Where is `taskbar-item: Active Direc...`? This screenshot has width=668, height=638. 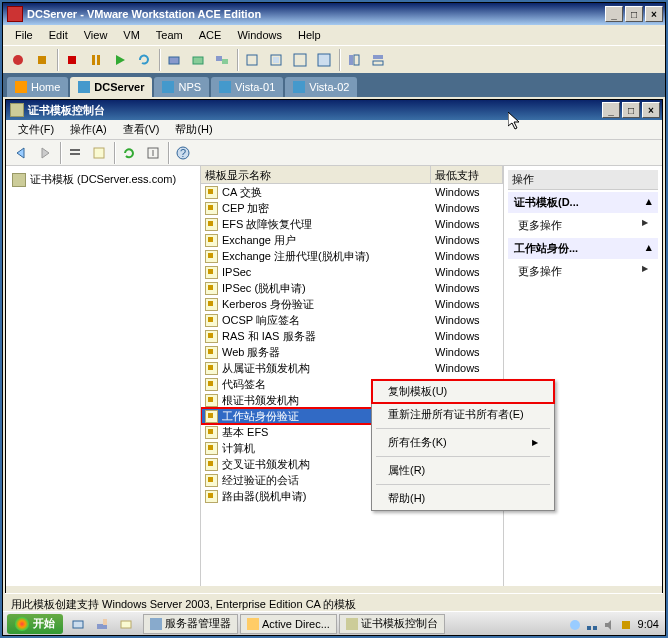
taskbar-item: Active Direc... is located at coordinates (288, 624).